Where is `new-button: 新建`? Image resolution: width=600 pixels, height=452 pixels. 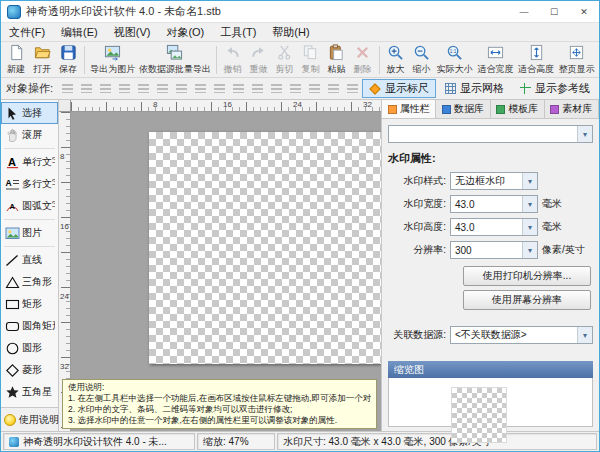 new-button: 新建 is located at coordinates (16, 60).